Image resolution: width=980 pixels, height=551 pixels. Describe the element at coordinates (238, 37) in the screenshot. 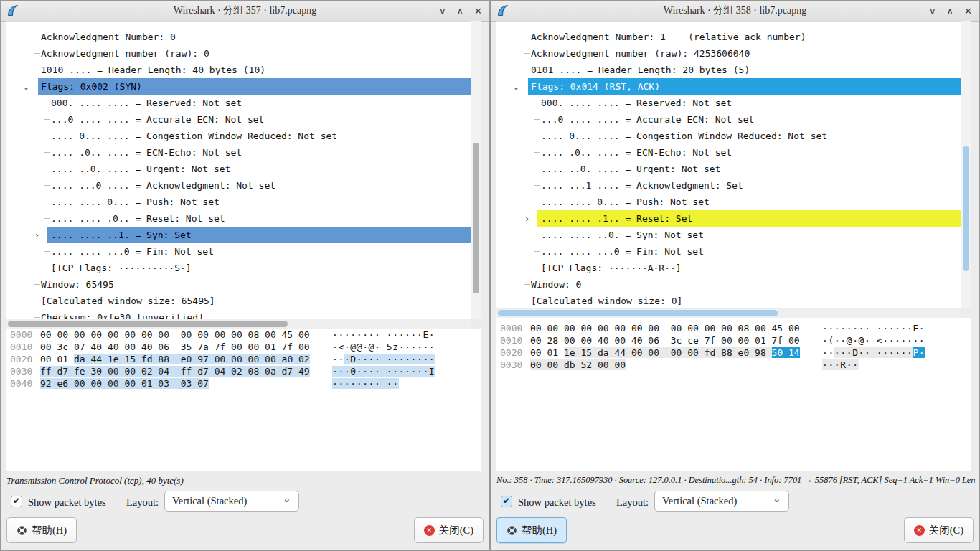

I see `tree-row: Acknowledgment Number: 0` at that location.